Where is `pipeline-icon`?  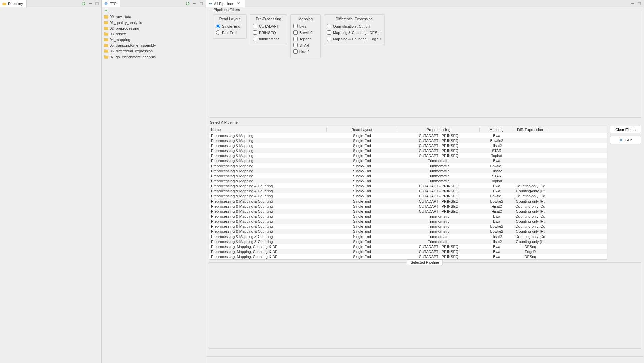 pipeline-icon is located at coordinates (210, 4).